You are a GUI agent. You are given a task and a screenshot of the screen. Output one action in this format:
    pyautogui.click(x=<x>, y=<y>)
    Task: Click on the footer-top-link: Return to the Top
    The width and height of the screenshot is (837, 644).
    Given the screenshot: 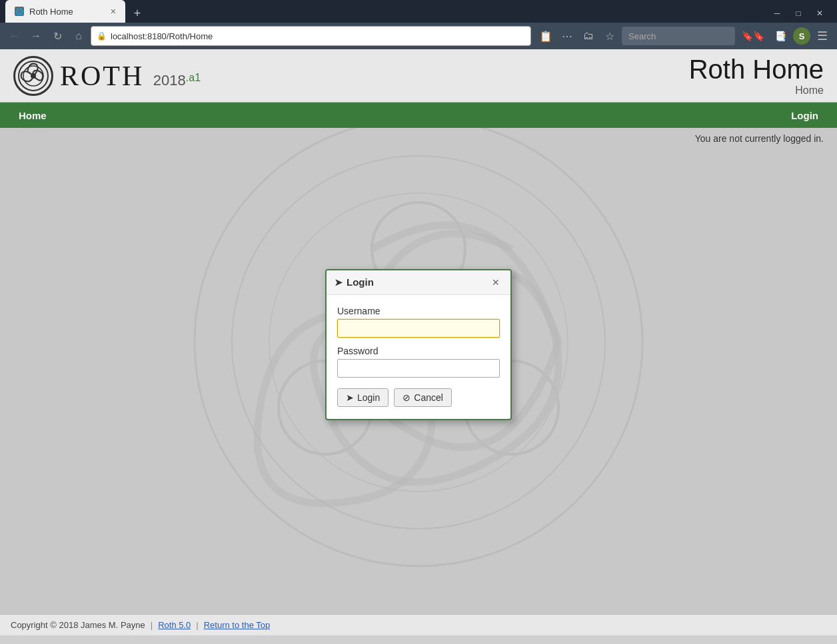 What is the action you would take?
    pyautogui.click(x=237, y=625)
    